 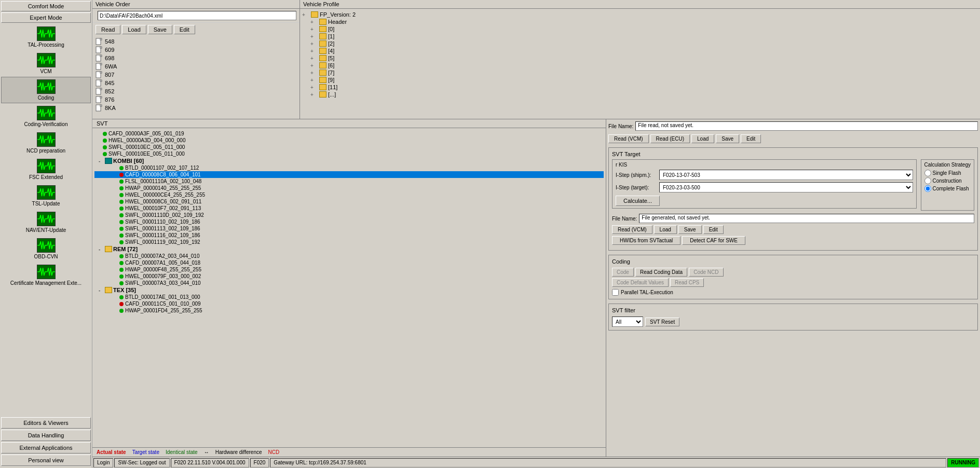 What do you see at coordinates (349, 310) in the screenshot?
I see `svt-item: HWAP_00001FD4_255_255_255` at bounding box center [349, 310].